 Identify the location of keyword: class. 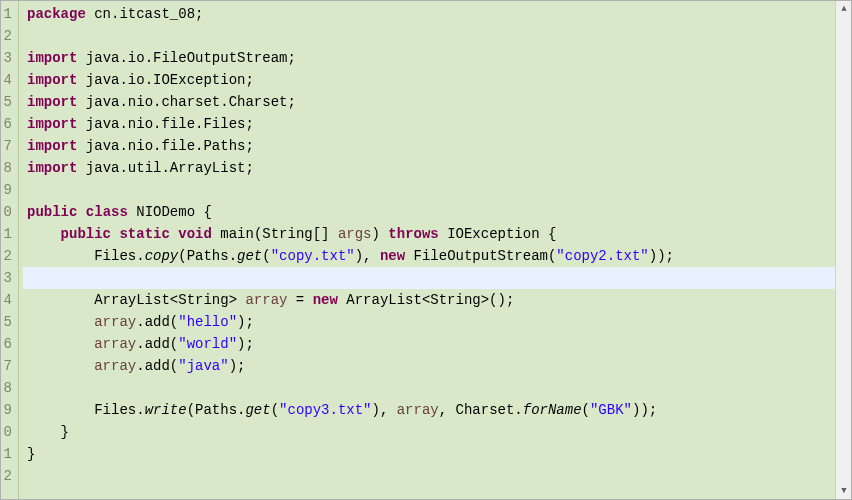
(107, 212).